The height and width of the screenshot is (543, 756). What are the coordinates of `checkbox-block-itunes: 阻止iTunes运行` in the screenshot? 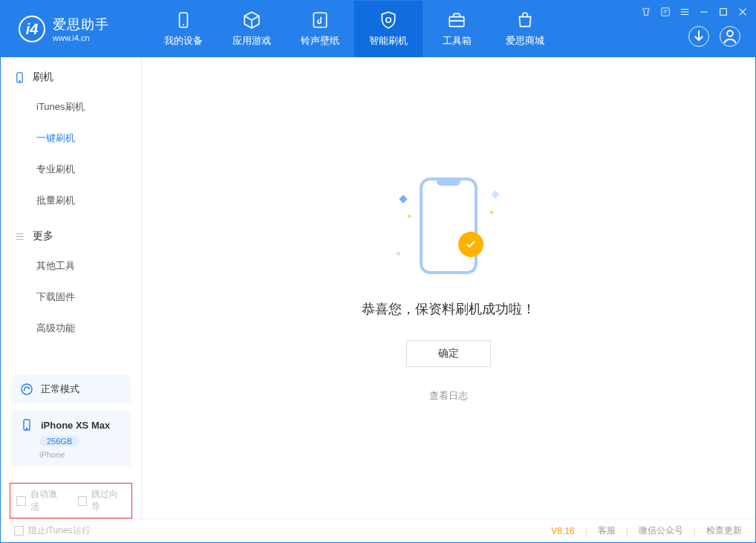 It's located at (52, 530).